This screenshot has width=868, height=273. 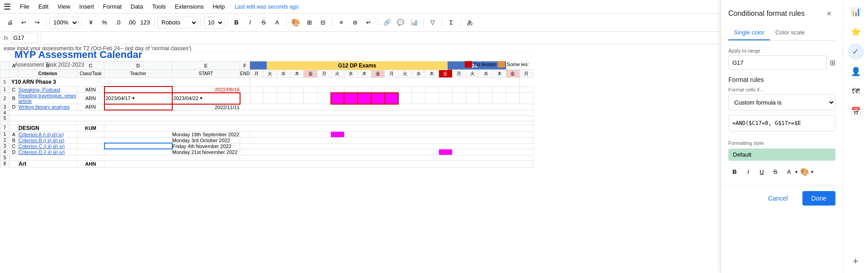 What do you see at coordinates (778, 62) in the screenshot?
I see `range-input` at bounding box center [778, 62].